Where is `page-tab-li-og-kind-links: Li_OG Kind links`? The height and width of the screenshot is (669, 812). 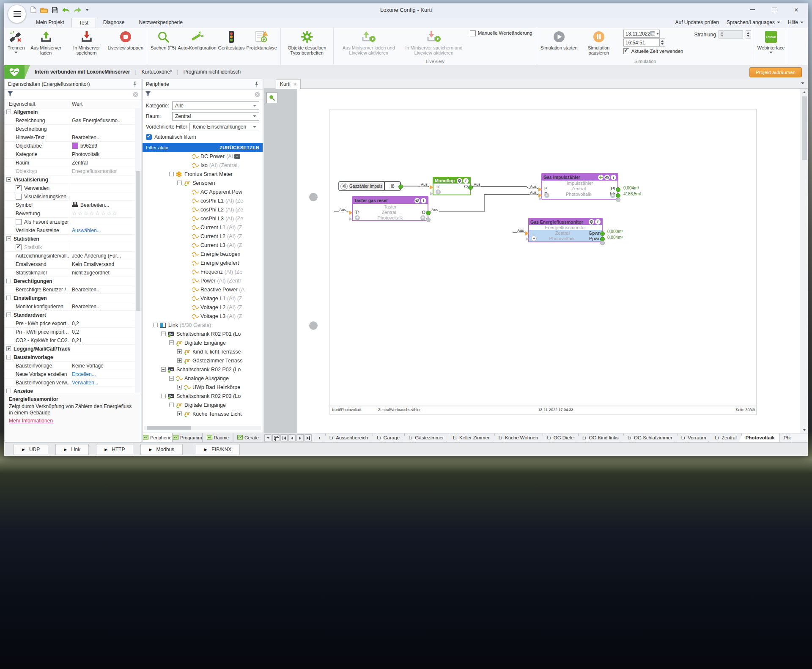 page-tab-li-og-kind-links: Li_OG Kind links is located at coordinates (600, 438).